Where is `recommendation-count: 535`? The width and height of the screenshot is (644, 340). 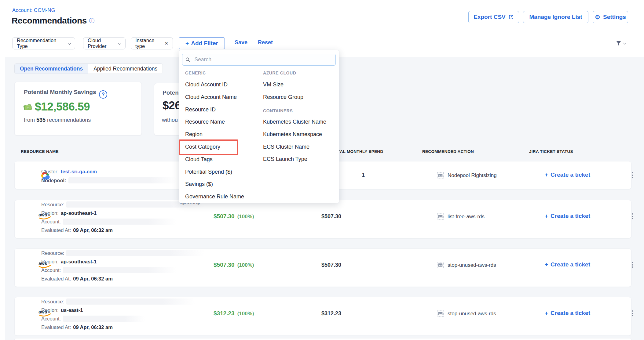
recommendation-count: 535 is located at coordinates (41, 120).